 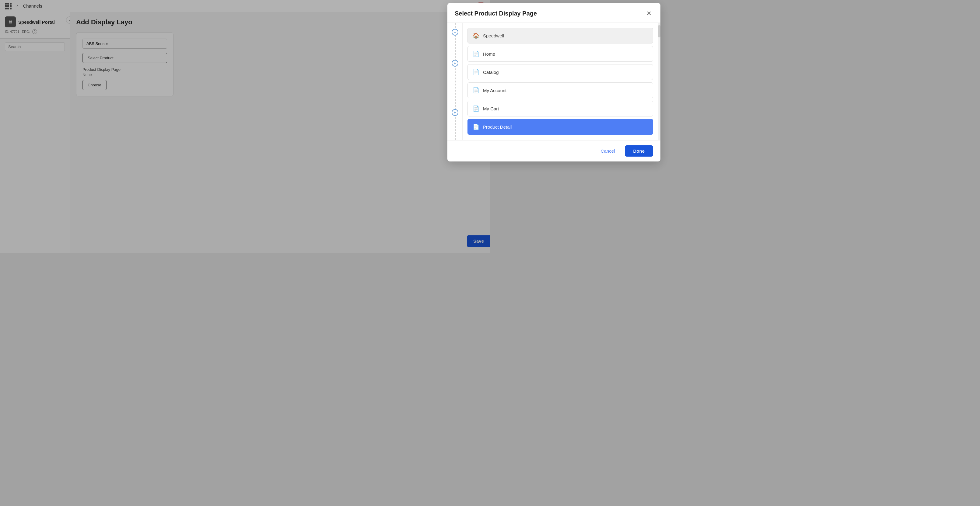 What do you see at coordinates (476, 36) in the screenshot?
I see `home-icon: 🏠` at bounding box center [476, 36].